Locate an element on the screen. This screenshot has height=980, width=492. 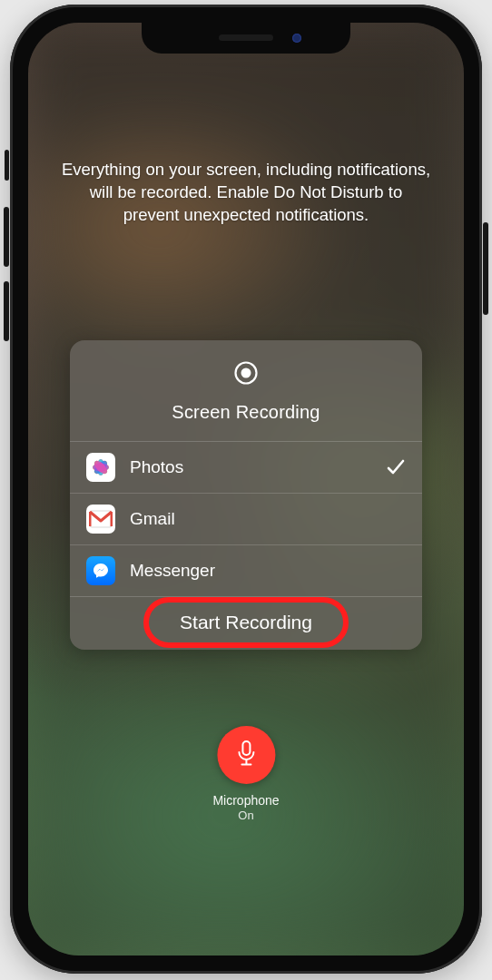
panel-title: Screen Recording is located at coordinates (246, 412).